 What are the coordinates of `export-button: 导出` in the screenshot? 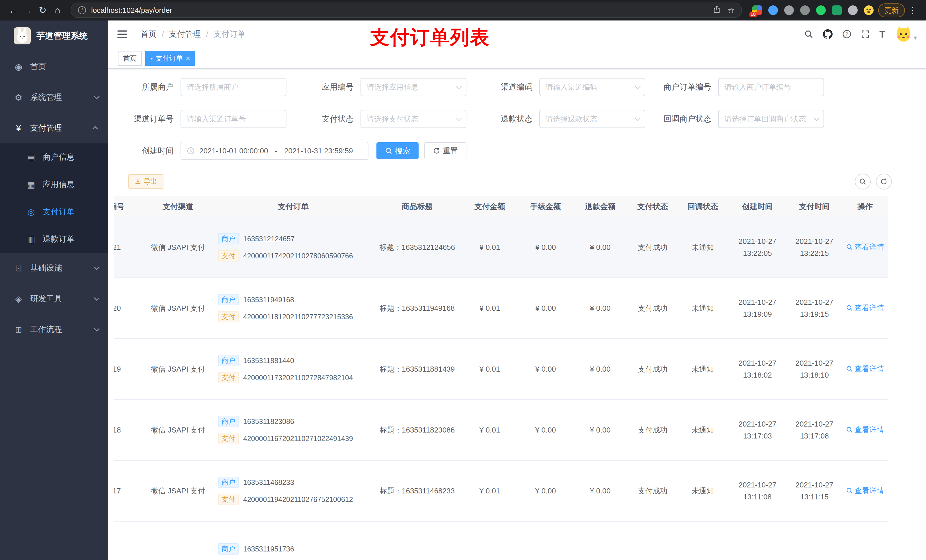 It's located at (146, 182).